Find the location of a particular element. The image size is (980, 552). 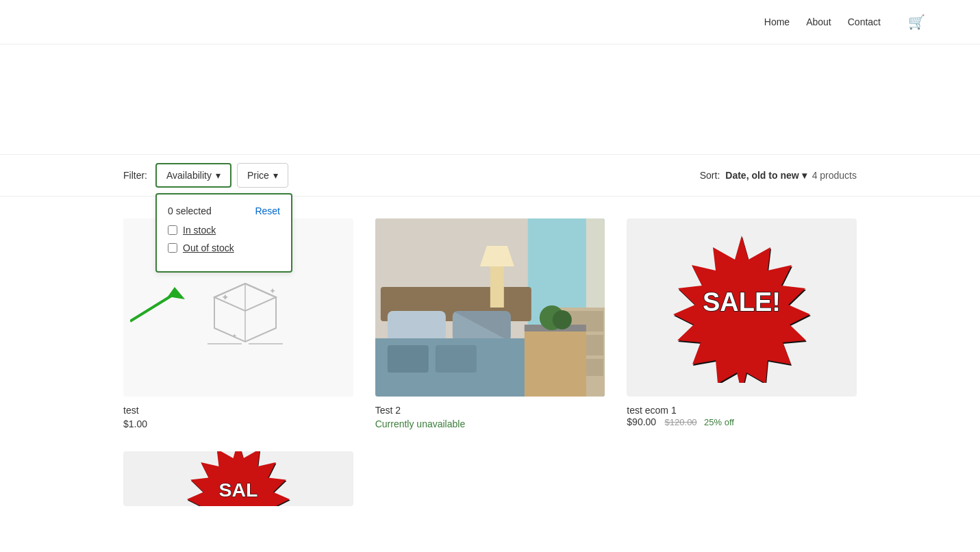

reset-link: Reset is located at coordinates (267, 211).